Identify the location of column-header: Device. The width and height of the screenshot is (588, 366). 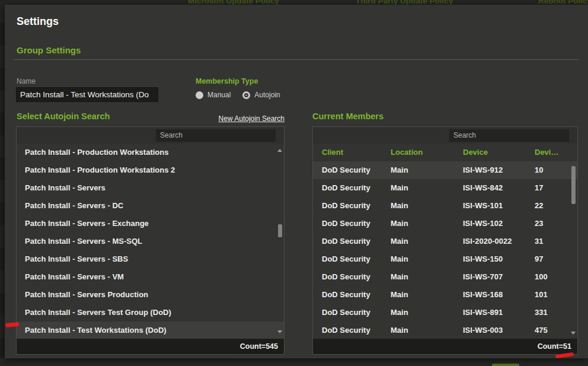
(490, 152).